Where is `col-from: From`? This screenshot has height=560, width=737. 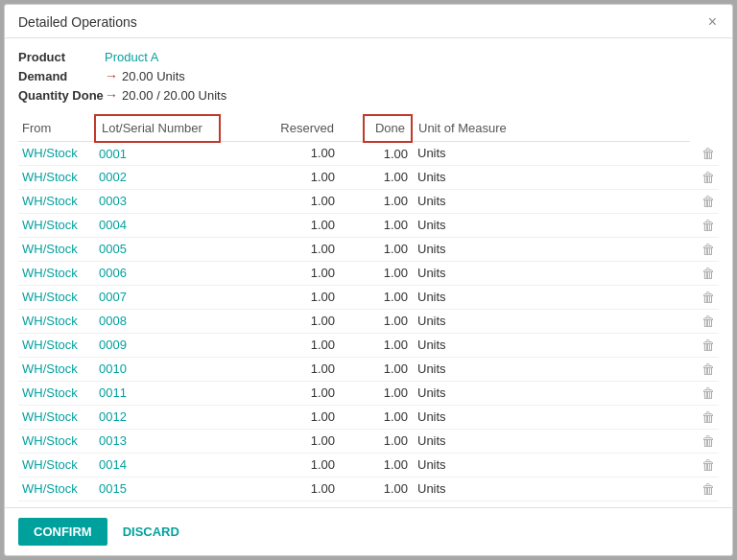 col-from: From is located at coordinates (57, 128).